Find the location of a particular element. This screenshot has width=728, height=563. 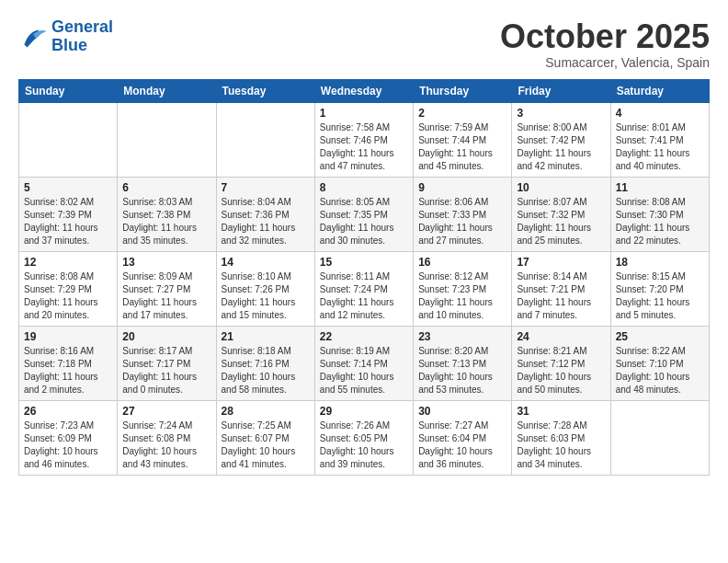

calendar-week-row: 12Sunrise: 8:08 AM Sunset: 7:29 PM Dayli… is located at coordinates (364, 289).